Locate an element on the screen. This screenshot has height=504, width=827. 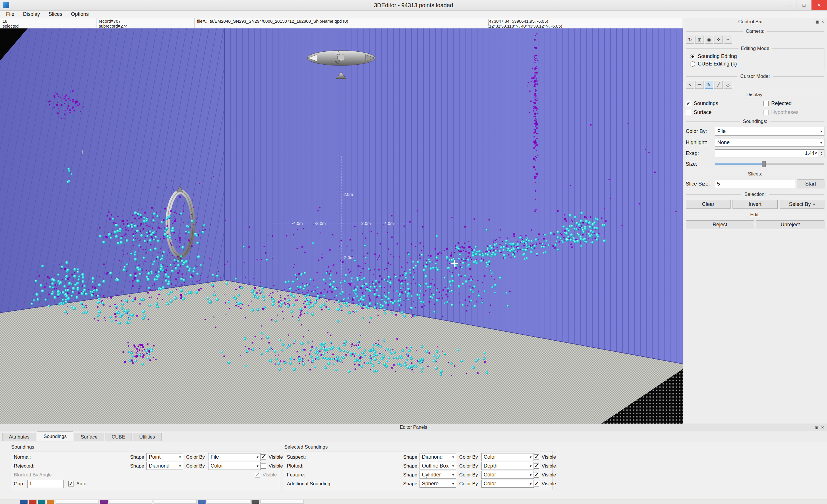
tab-cube: CUBE is located at coordinates (118, 437).